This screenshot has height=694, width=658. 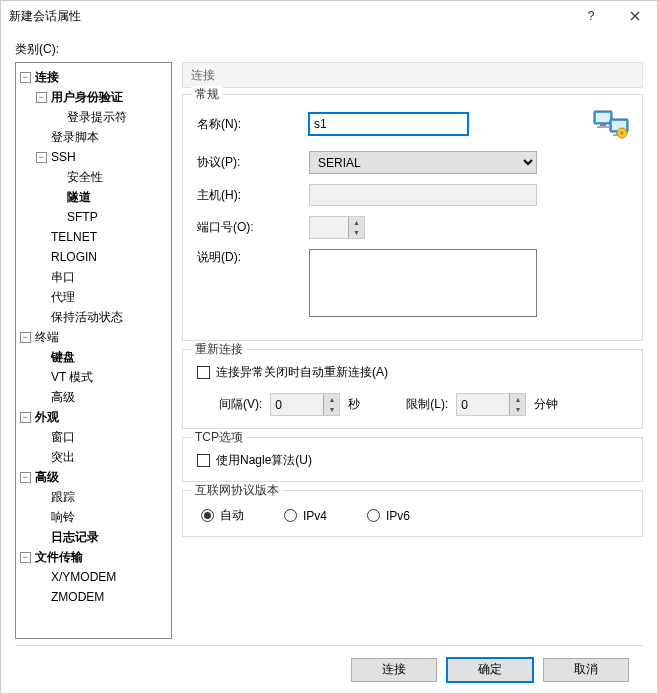 What do you see at coordinates (78, 597) in the screenshot?
I see `tree-zmodem: ZMODEM` at bounding box center [78, 597].